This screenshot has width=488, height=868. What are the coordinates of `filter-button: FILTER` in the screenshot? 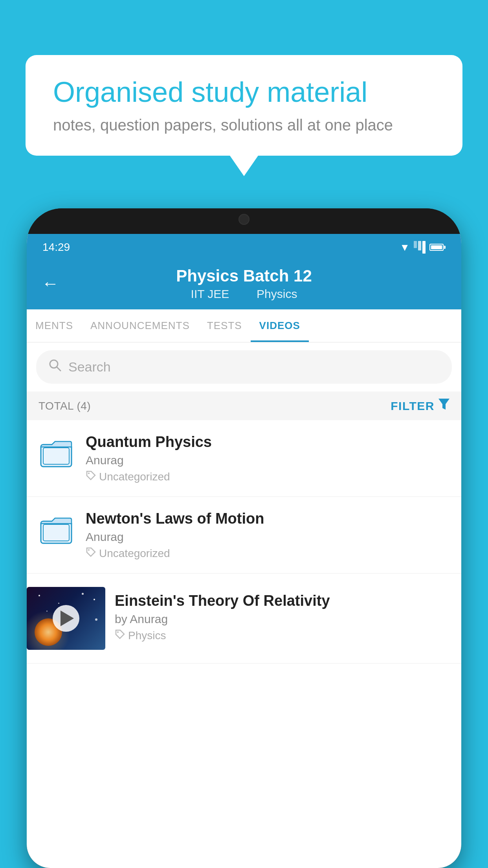 It's located at (420, 406).